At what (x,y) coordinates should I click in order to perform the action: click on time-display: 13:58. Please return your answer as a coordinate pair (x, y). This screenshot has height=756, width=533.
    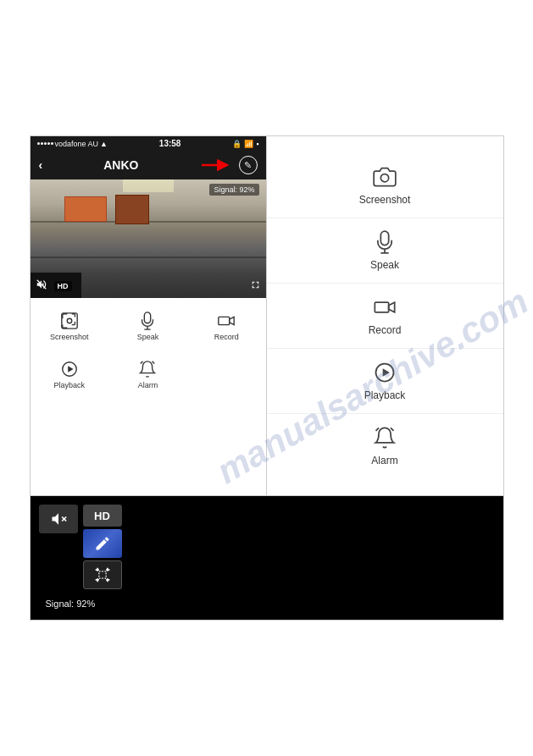
    Looking at the image, I should click on (170, 144).